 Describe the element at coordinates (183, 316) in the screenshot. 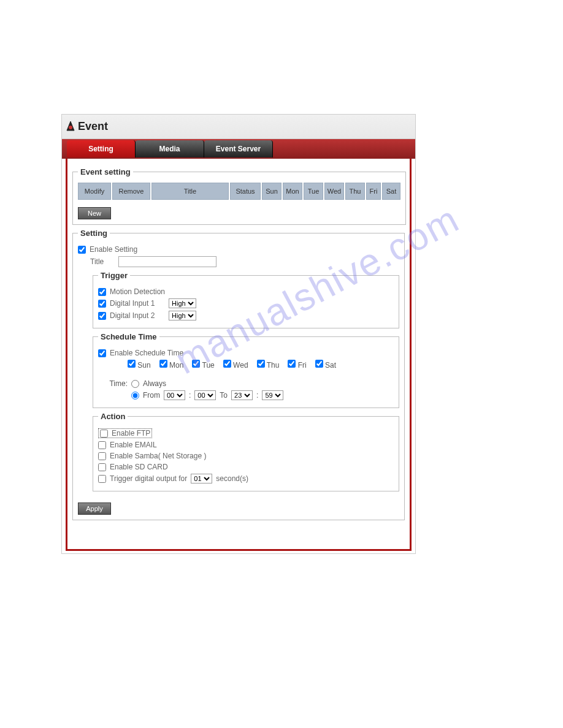

I see `di2-select: High` at that location.